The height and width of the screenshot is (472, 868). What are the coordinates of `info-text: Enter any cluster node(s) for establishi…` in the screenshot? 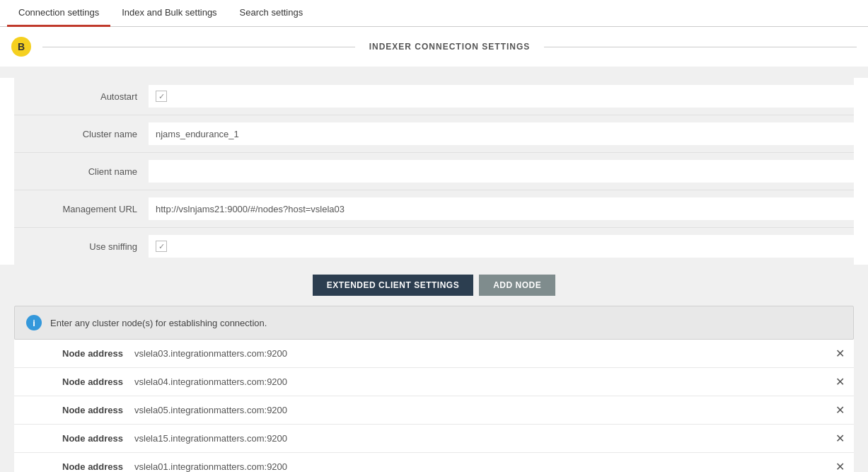 It's located at (158, 323).